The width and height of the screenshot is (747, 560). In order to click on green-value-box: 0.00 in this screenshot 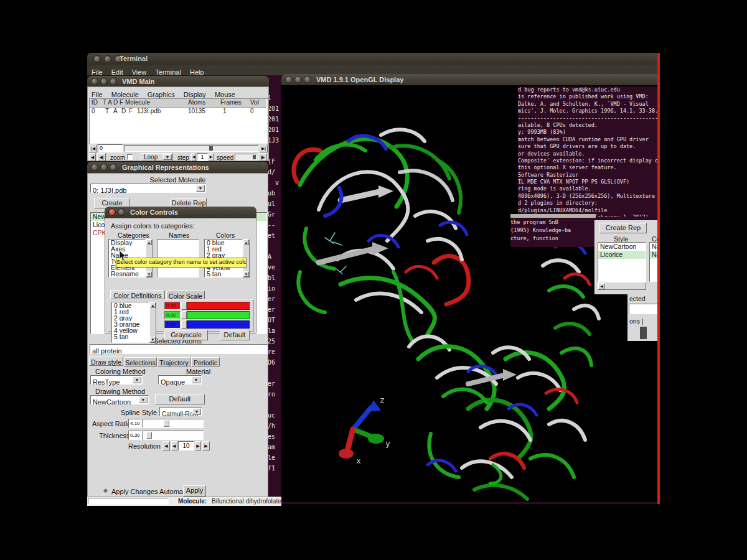, I will do `click(172, 315)`.